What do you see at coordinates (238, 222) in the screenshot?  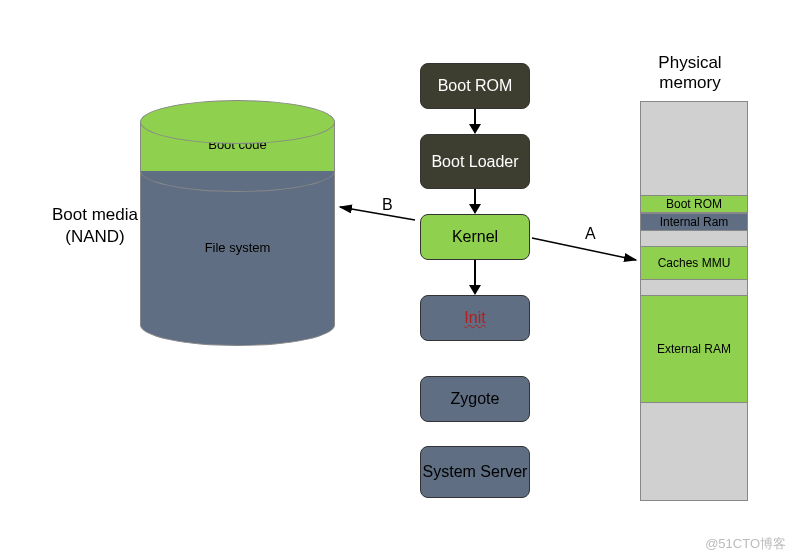 I see `boot-media-cylinder: File system Boot code` at bounding box center [238, 222].